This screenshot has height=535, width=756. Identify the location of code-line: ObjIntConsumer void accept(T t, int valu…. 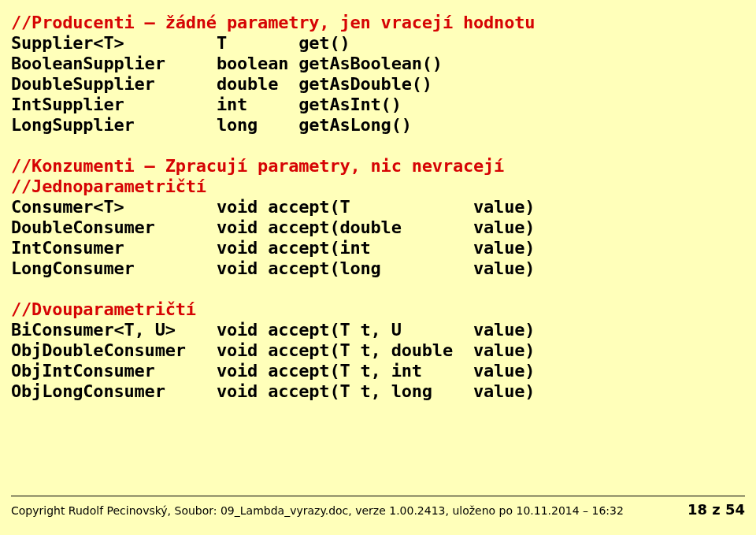
(378, 371).